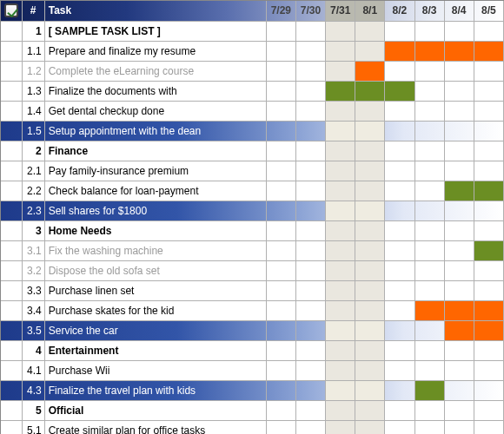 Image resolution: width=504 pixels, height=434 pixels. What do you see at coordinates (155, 410) in the screenshot?
I see `row-task: Official` at bounding box center [155, 410].